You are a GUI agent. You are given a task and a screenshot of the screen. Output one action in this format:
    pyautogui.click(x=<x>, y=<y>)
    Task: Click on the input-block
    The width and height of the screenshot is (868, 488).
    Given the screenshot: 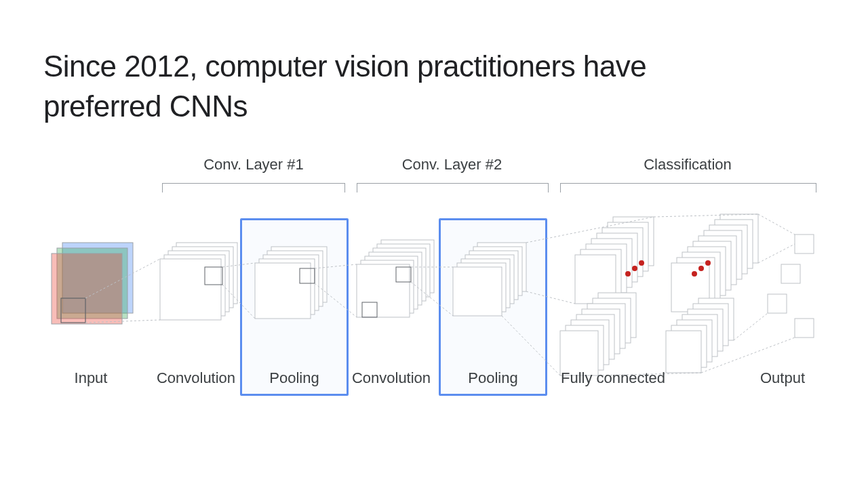 What is the action you would take?
    pyautogui.click(x=92, y=283)
    